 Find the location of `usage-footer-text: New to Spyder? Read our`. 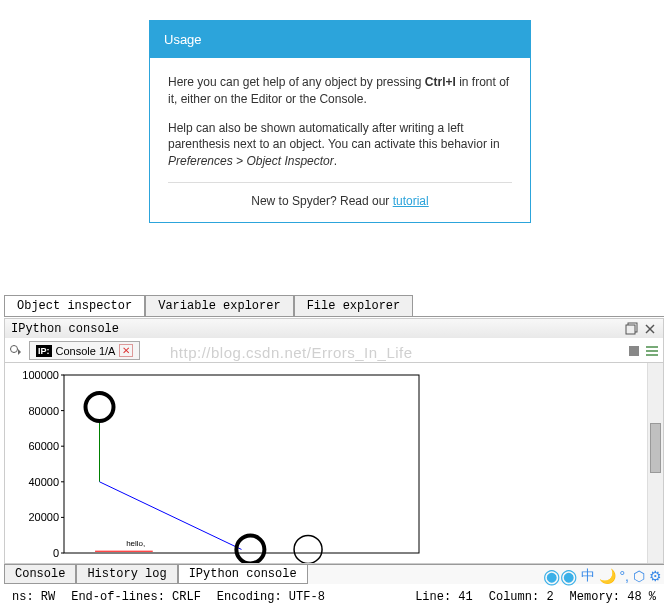

usage-footer-text: New to Spyder? Read our is located at coordinates (322, 201).